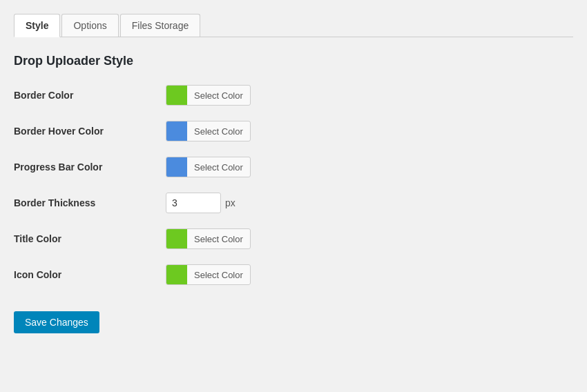 Image resolution: width=587 pixels, height=392 pixels. I want to click on border-thickness-label: Border Thickness, so click(90, 203).